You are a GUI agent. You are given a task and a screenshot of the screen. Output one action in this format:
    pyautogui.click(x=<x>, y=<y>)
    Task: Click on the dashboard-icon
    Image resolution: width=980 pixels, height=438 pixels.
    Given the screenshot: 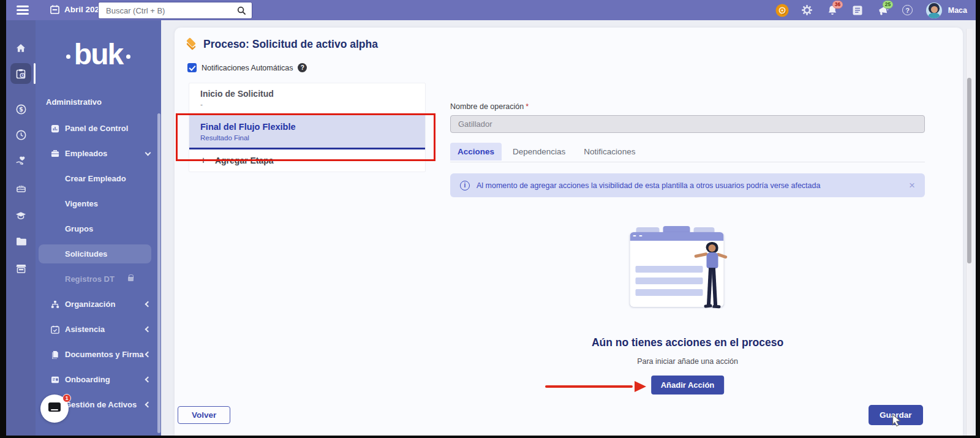 What is the action you would take?
    pyautogui.click(x=55, y=129)
    